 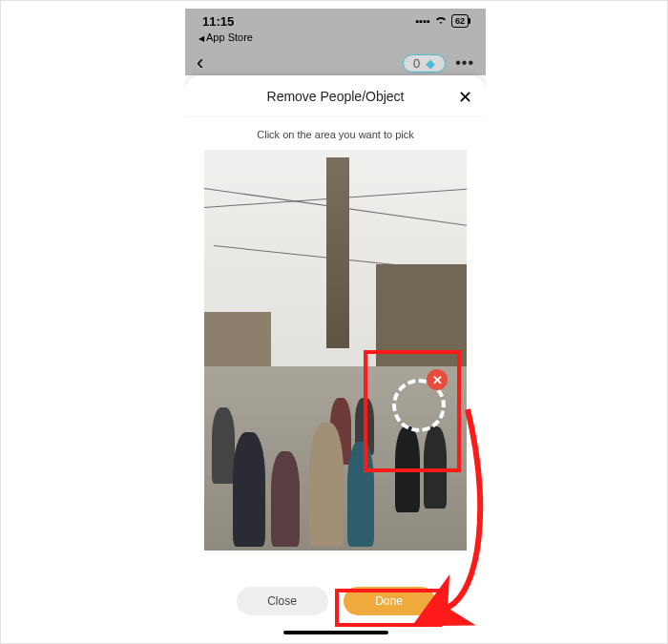 What do you see at coordinates (412, 411) in the screenshot?
I see `annotation-box-selection` at bounding box center [412, 411].